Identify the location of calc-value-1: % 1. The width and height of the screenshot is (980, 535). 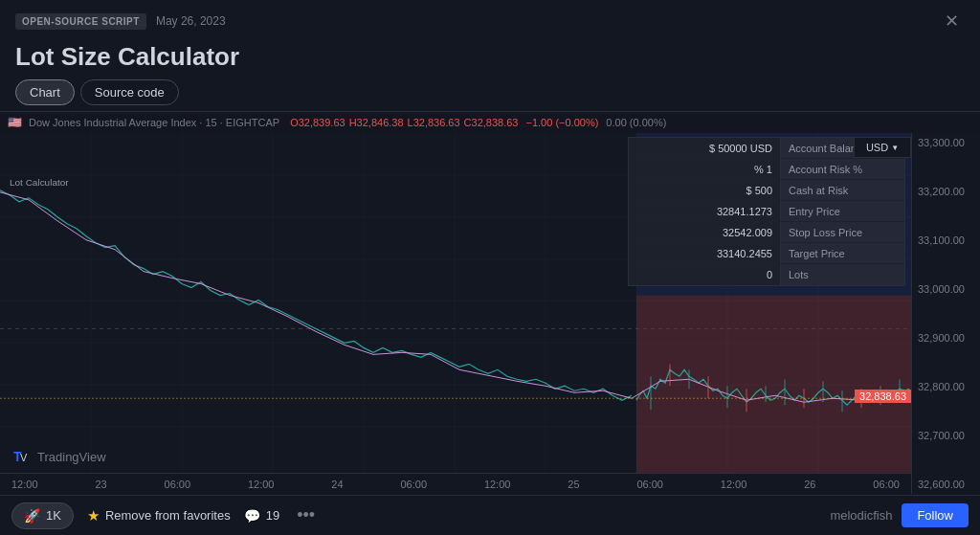
(704, 168).